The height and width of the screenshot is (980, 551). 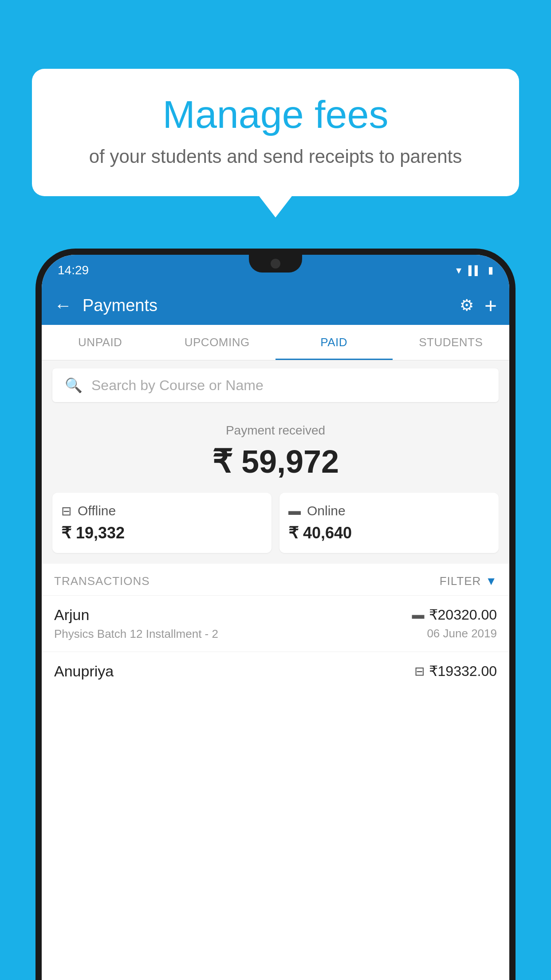 I want to click on filter-area: FILTER ▼, so click(x=468, y=581).